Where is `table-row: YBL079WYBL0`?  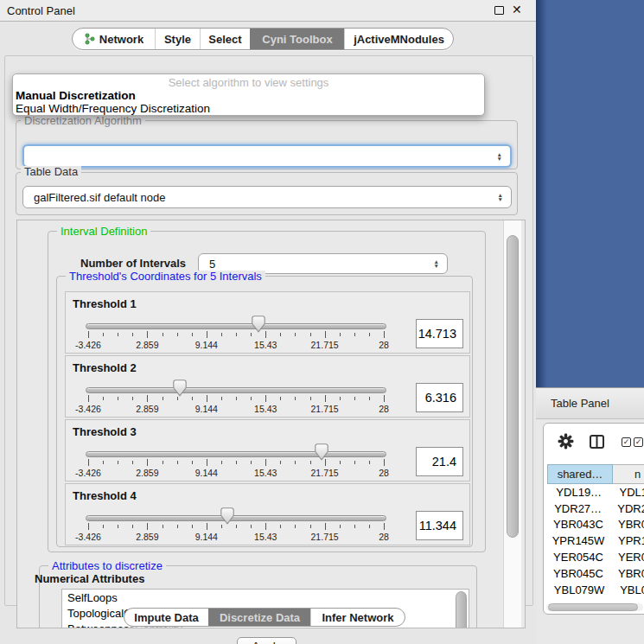
table-row: YBL079WYBL0 is located at coordinates (596, 590).